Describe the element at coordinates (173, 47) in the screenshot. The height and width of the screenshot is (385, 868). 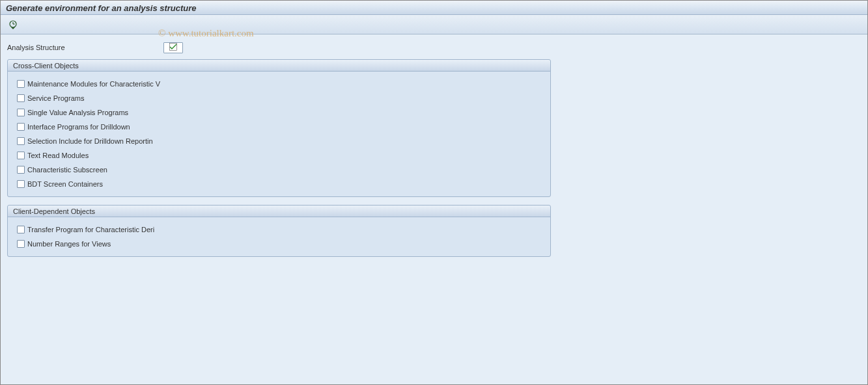
I see `check-icon` at that location.